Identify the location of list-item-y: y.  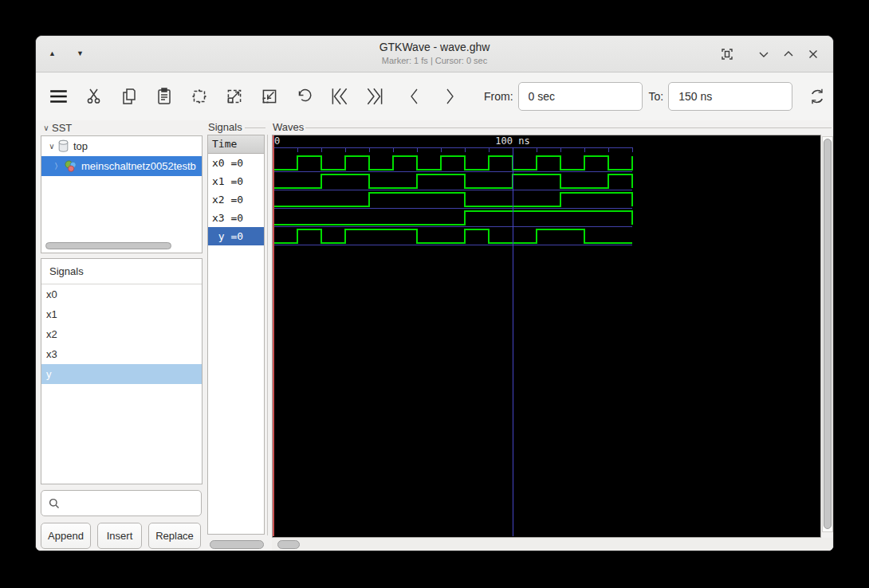
(121, 374).